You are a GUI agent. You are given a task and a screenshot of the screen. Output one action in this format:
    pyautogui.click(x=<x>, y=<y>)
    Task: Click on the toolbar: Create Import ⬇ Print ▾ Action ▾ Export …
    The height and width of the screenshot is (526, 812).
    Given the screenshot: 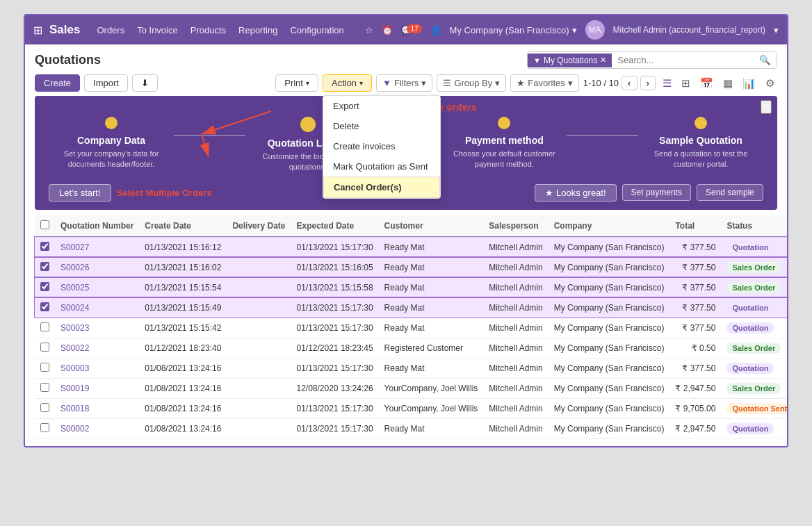 What is the action you would take?
    pyautogui.click(x=406, y=83)
    